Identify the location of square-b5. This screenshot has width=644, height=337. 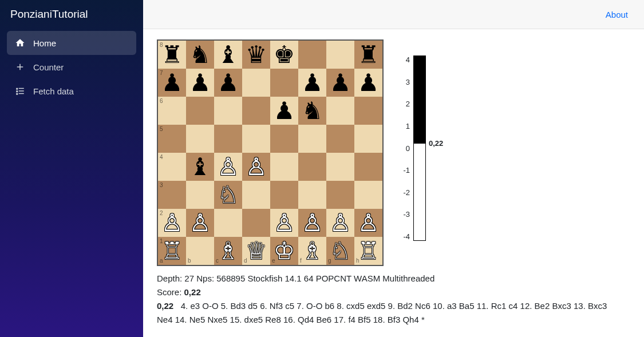
(200, 138).